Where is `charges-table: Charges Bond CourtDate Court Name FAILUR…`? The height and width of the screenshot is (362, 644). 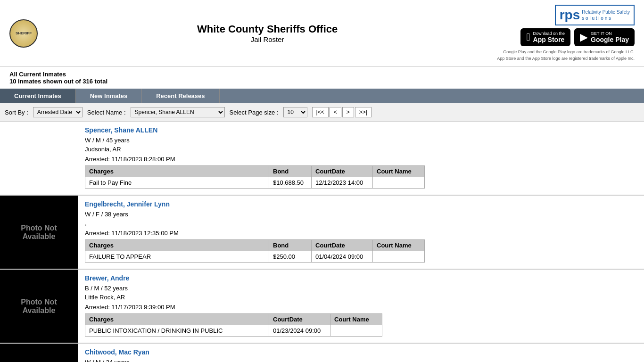 charges-table: Charges Bond CourtDate Court Name FAILUR… is located at coordinates (255, 251).